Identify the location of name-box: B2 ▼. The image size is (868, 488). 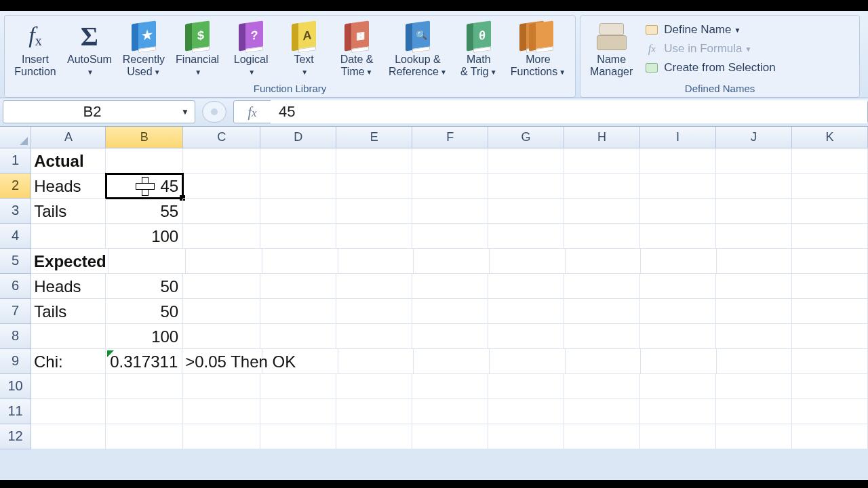
(99, 112).